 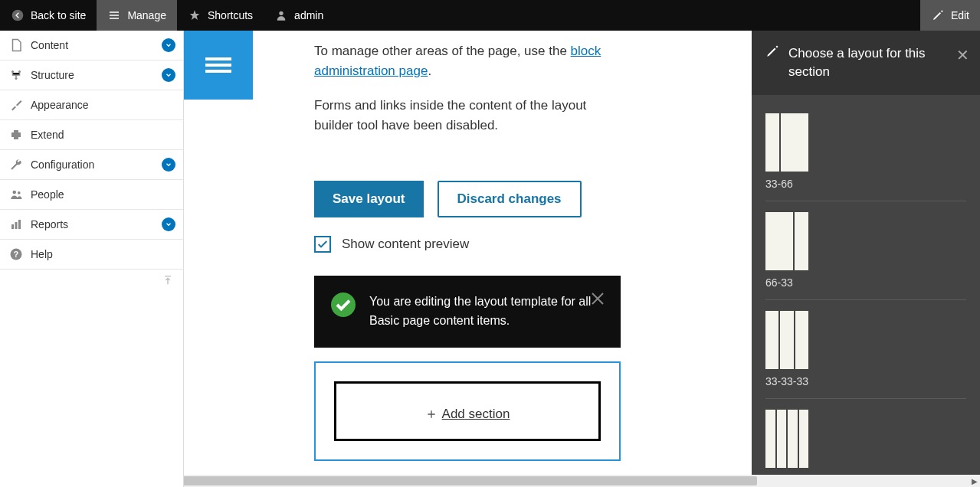 I want to click on show-preview-checkbox, so click(x=323, y=244).